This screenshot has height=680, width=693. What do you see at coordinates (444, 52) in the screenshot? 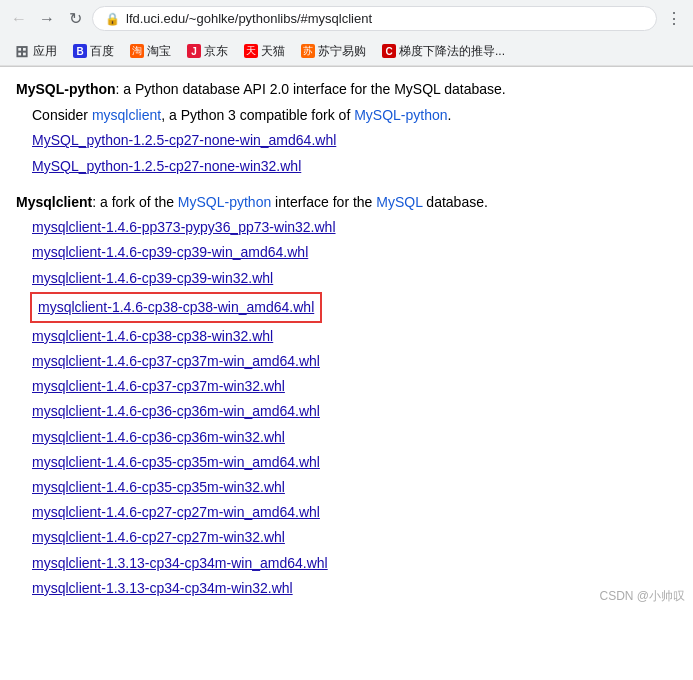
I see `bookmark-csdn: C 梯度下降法的推导...` at bounding box center [444, 52].